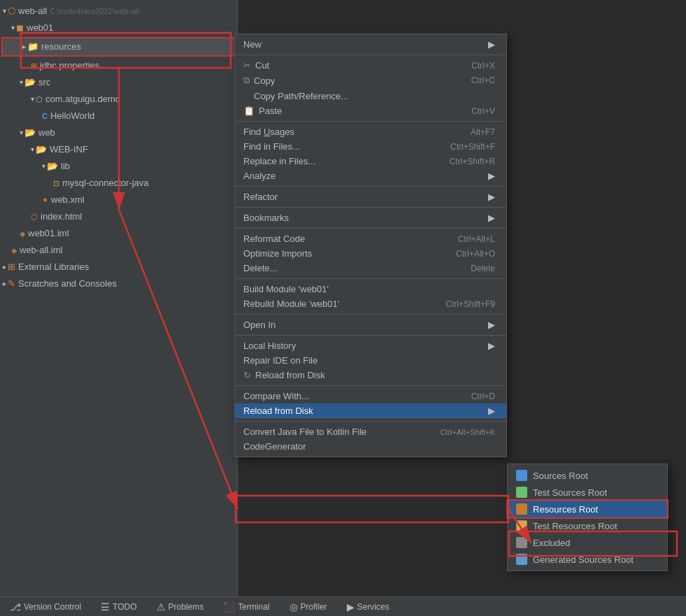  What do you see at coordinates (371, 289) in the screenshot?
I see `menu-item-build-module: Build Module 'web01'` at bounding box center [371, 289].